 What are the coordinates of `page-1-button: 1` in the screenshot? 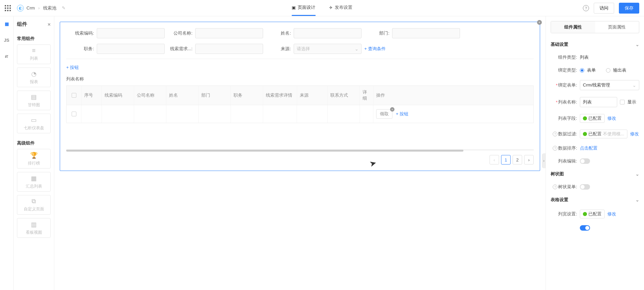 It's located at (506, 160).